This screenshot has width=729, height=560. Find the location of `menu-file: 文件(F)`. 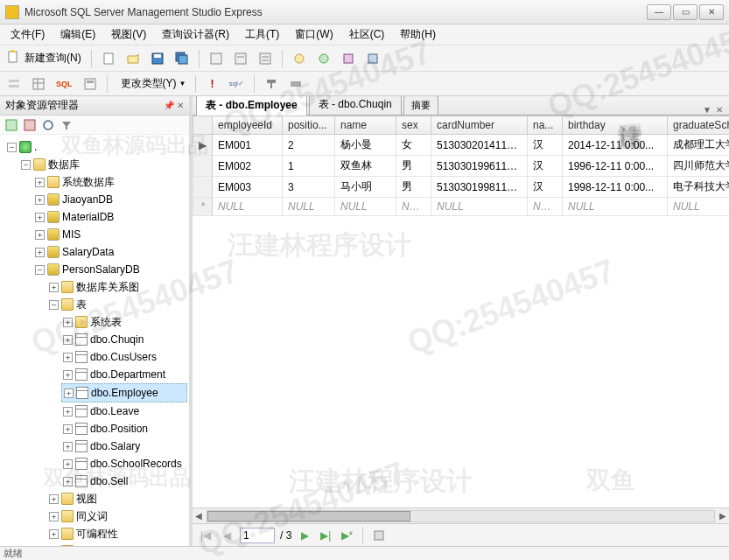

menu-file: 文件(F) is located at coordinates (28, 35).